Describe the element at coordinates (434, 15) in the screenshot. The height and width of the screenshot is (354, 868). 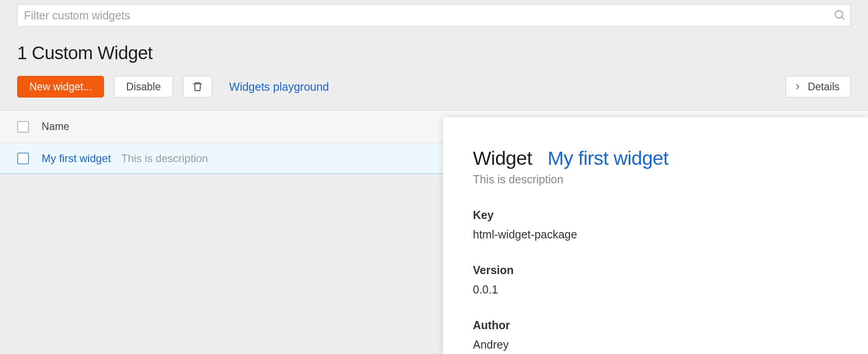
I see `filter-input` at that location.